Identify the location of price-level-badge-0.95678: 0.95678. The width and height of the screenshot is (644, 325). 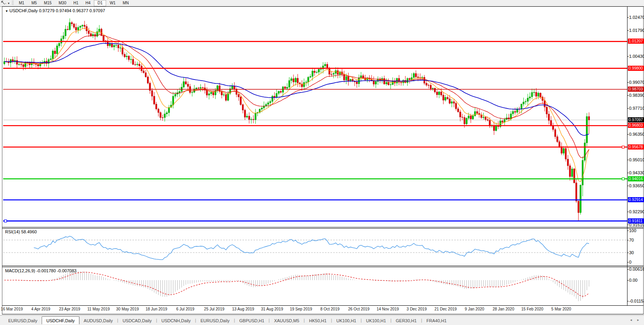
(636, 147).